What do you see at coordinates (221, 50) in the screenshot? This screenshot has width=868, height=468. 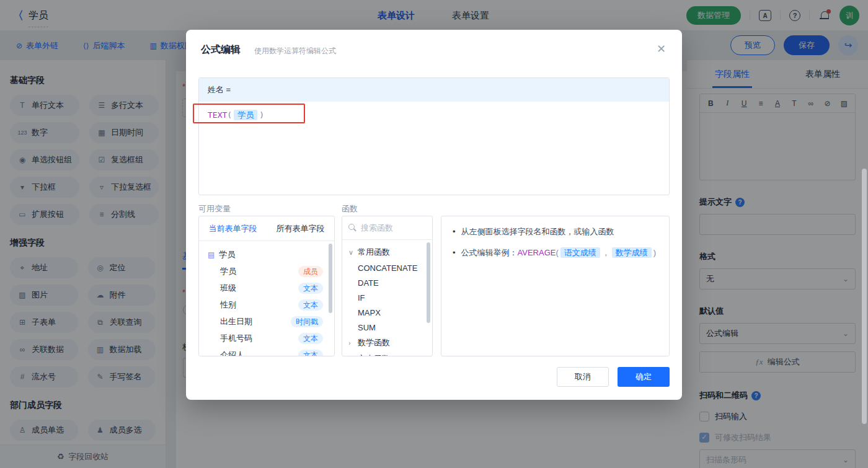 I see `modal-title: 公式编辑` at bounding box center [221, 50].